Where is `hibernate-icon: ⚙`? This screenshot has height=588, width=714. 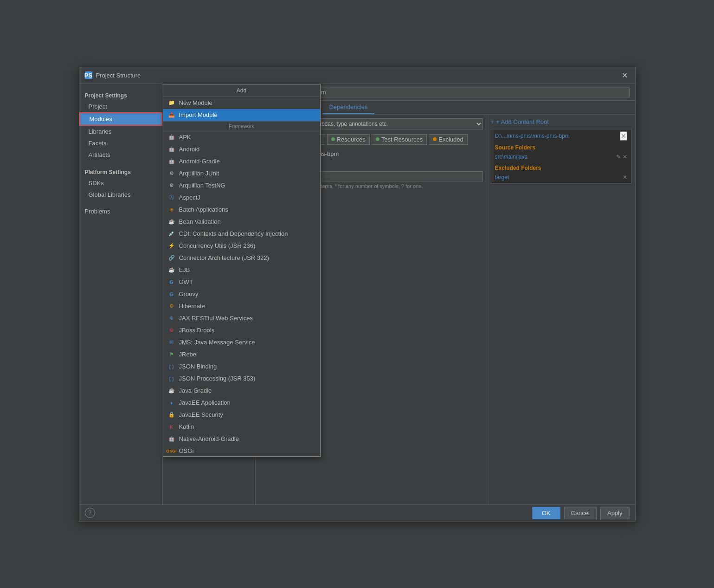
hibernate-icon: ⚙ is located at coordinates (172, 306).